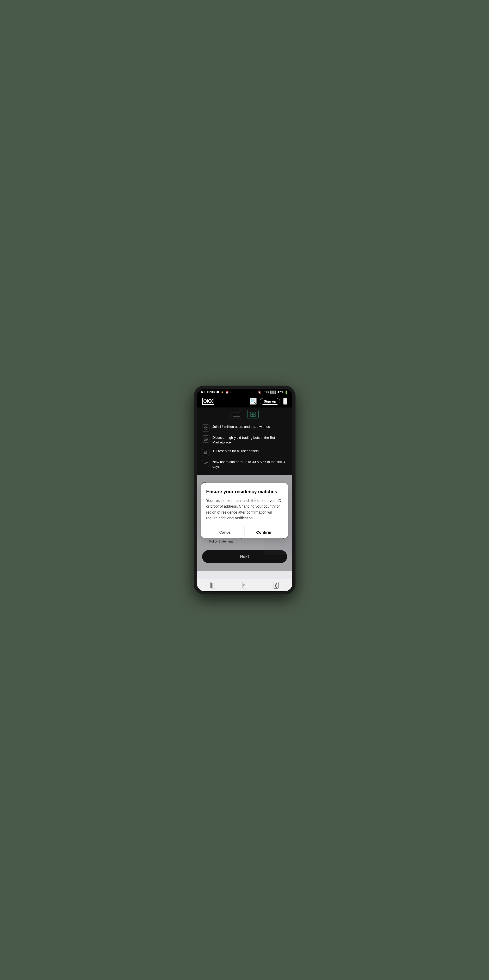 The width and height of the screenshot is (489, 980). I want to click on modal-overlay: Ensure your residency matches Your resid…, so click(244, 523).